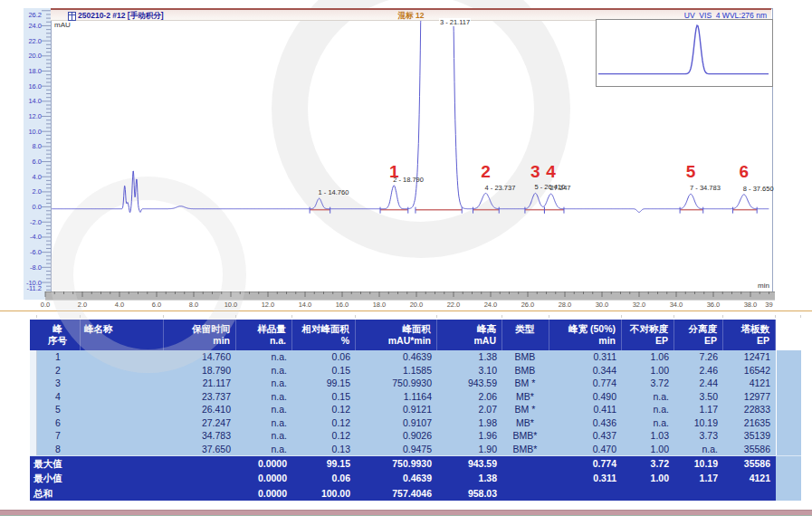  I want to click on table-cell: 1.90, so click(470, 449).